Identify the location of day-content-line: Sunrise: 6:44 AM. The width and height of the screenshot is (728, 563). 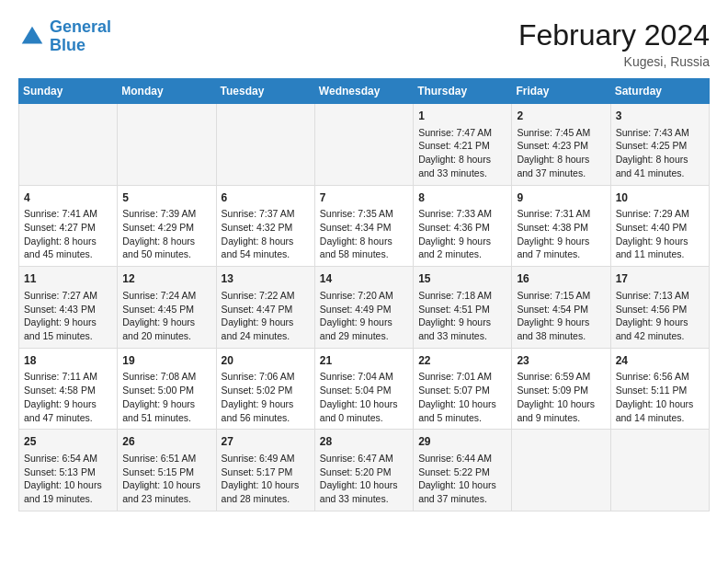
(462, 458).